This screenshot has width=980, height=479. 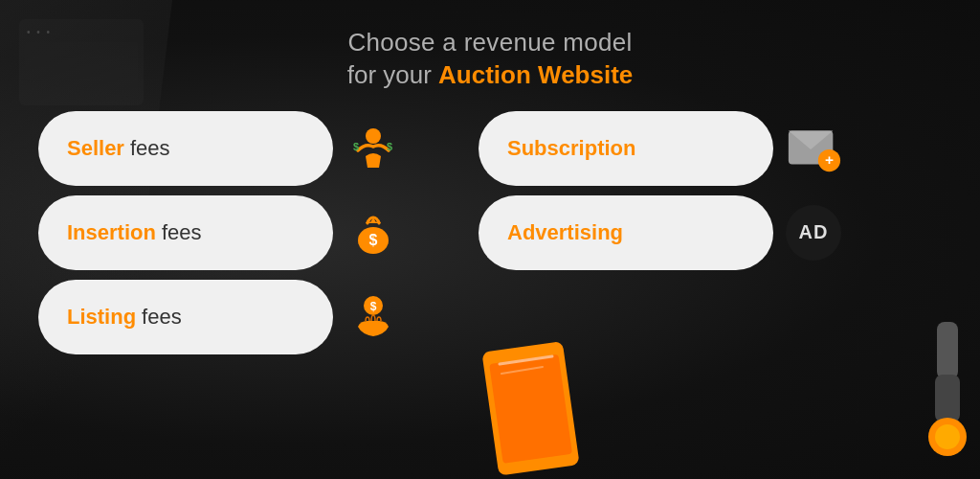 What do you see at coordinates (565, 233) in the screenshot?
I see `advertising-accent: Advertising` at bounding box center [565, 233].